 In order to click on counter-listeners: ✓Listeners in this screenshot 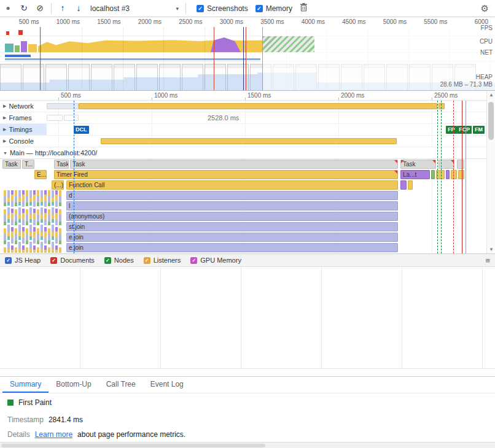, I will do `click(162, 260)`.